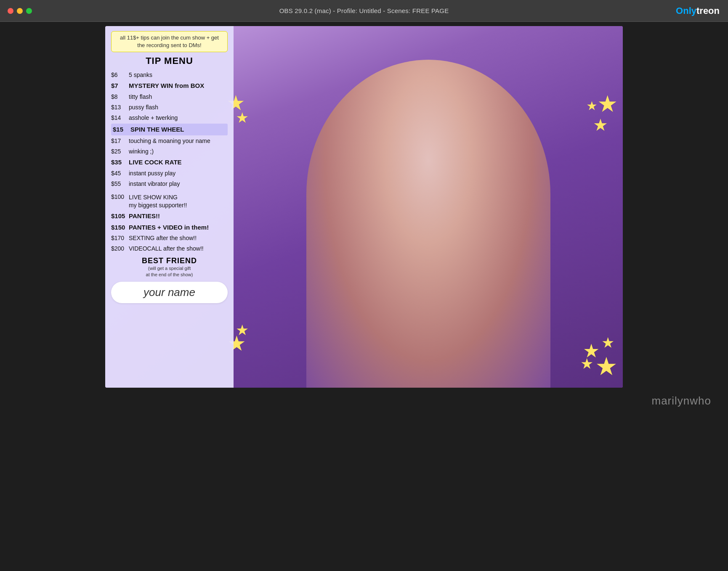 The height and width of the screenshot is (571, 728). I want to click on tip-amount-105: $105, so click(120, 216).